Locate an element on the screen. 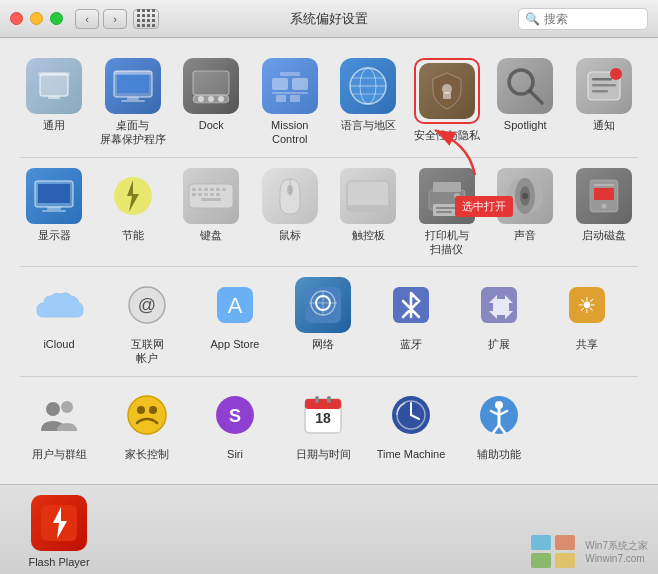  icon-item-energy: 节能 is located at coordinates (134, 205).